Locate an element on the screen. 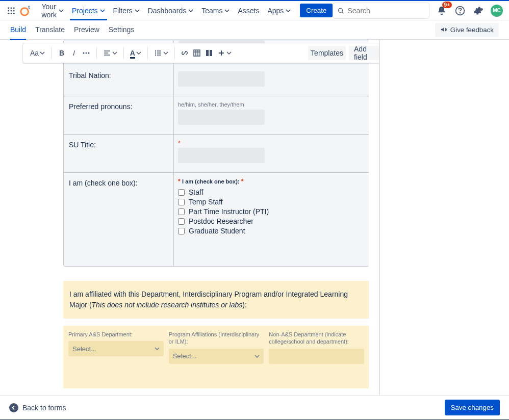 The image size is (509, 420). checkbox-label: Part Time Instructor (PTI) is located at coordinates (228, 212).